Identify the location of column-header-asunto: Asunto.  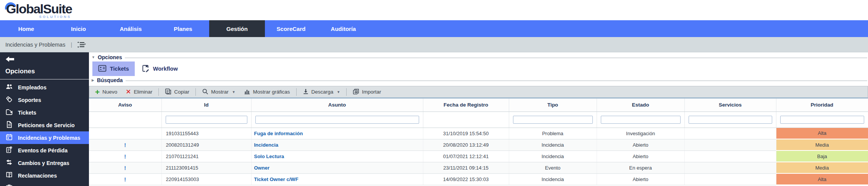
(337, 105).